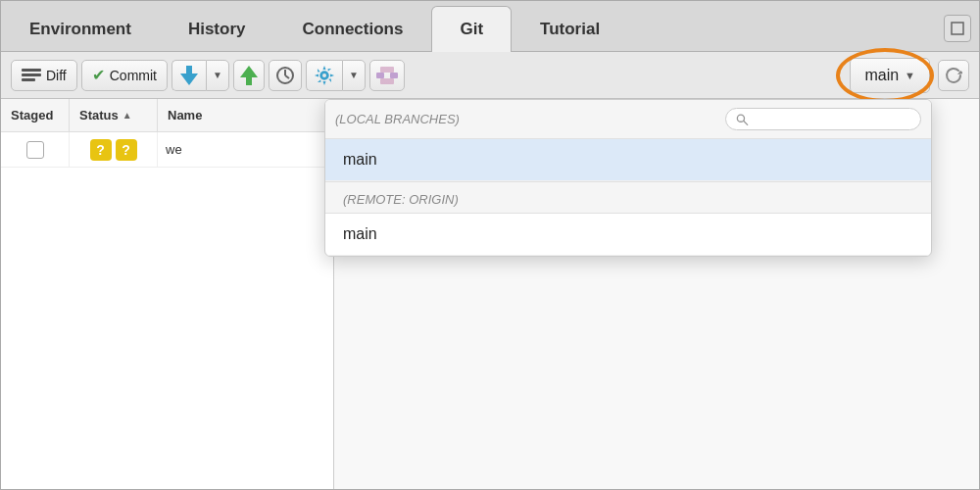 Image resolution: width=980 pixels, height=490 pixels. Describe the element at coordinates (285, 75) in the screenshot. I see `history-button` at that location.